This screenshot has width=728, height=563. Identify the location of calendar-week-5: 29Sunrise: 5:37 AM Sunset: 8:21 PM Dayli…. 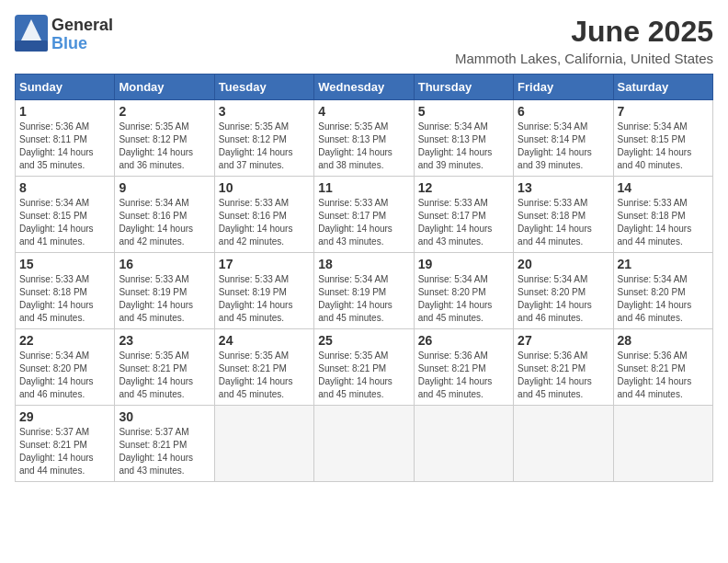
(364, 443).